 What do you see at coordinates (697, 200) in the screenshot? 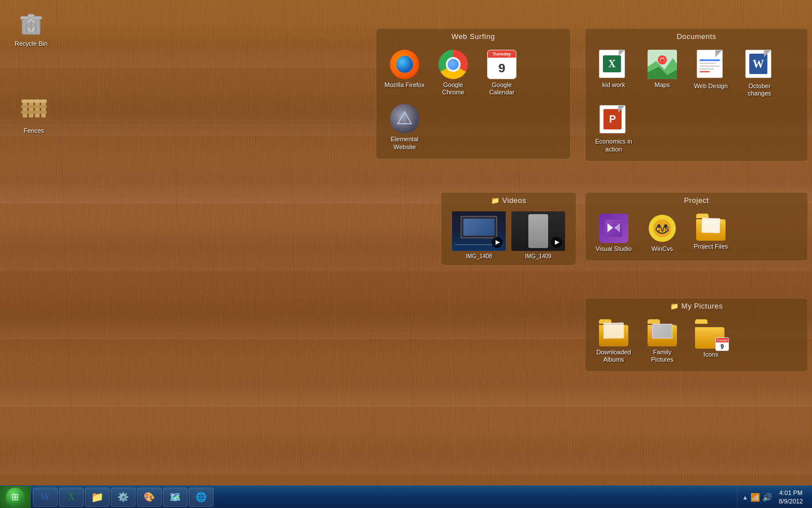
I see `project-title: Project` at bounding box center [697, 200].